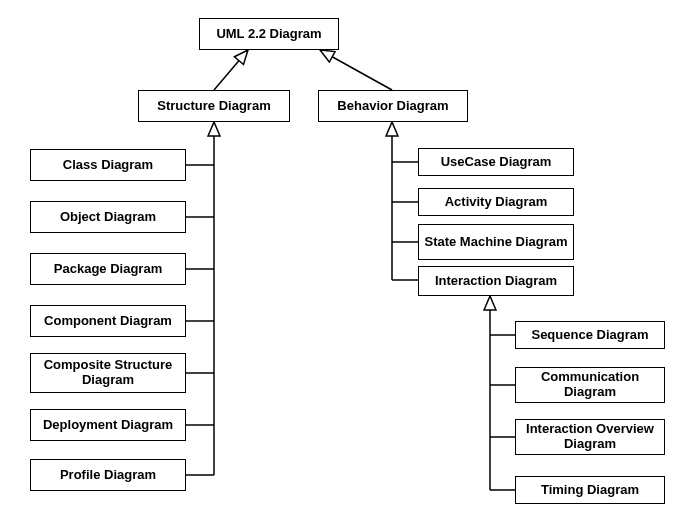  Describe the element at coordinates (496, 242) in the screenshot. I see `node-state-machine-diagram: State Machine Diagram` at that location.